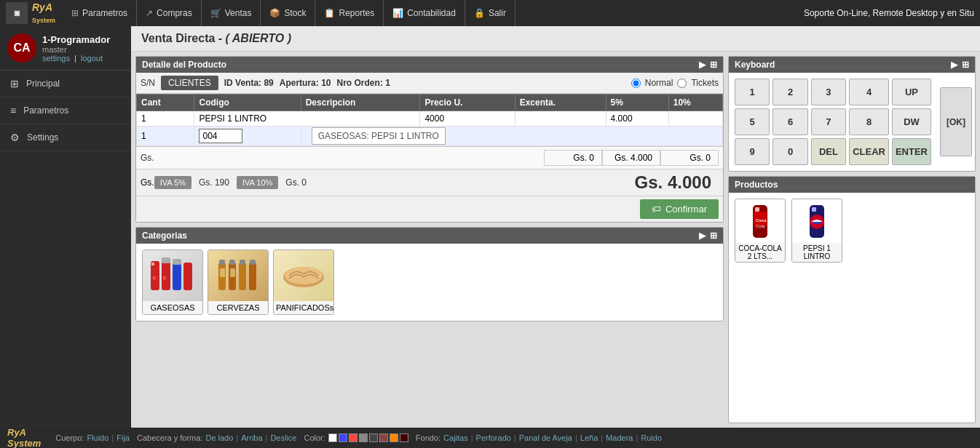 Image resolution: width=980 pixels, height=448 pixels. What do you see at coordinates (869, 151) in the screenshot?
I see `key-clear: CLEAR` at bounding box center [869, 151].